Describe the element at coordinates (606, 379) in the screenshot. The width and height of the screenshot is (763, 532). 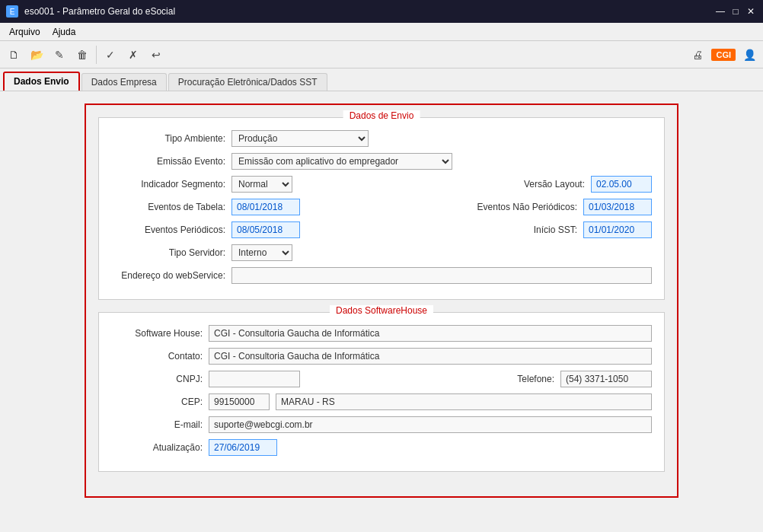
I see `telefone-input` at that location.